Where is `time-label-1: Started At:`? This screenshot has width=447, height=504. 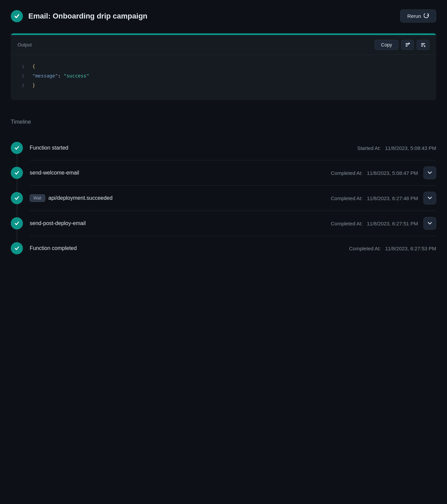 time-label-1: Started At: is located at coordinates (370, 148).